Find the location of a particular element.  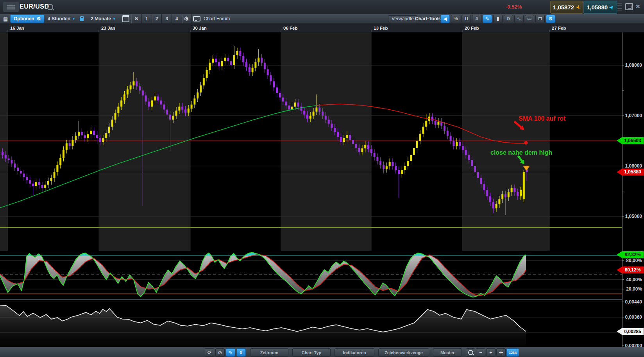

disable-icon: ⊘ is located at coordinates (220, 352).